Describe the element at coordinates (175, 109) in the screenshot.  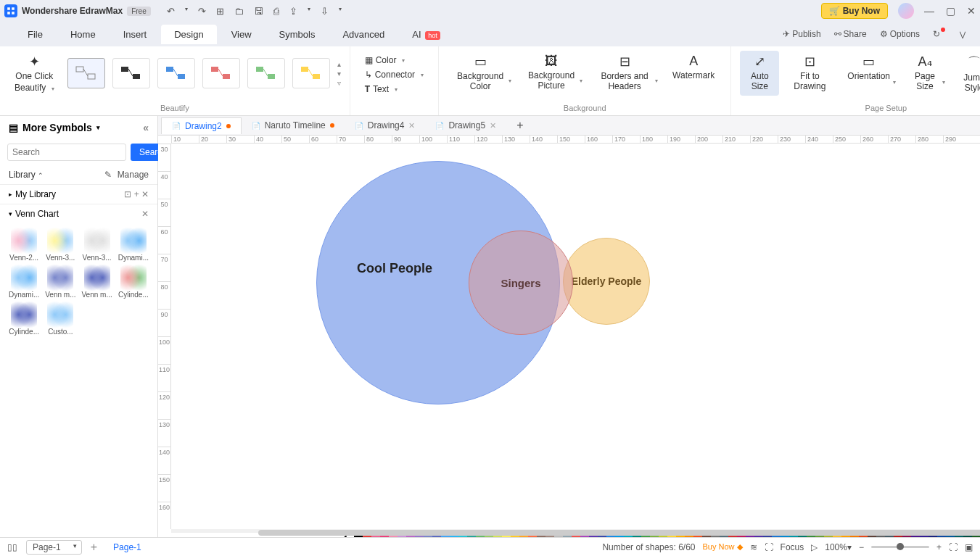
I see `ribbon-group-label: Beautify` at that location.